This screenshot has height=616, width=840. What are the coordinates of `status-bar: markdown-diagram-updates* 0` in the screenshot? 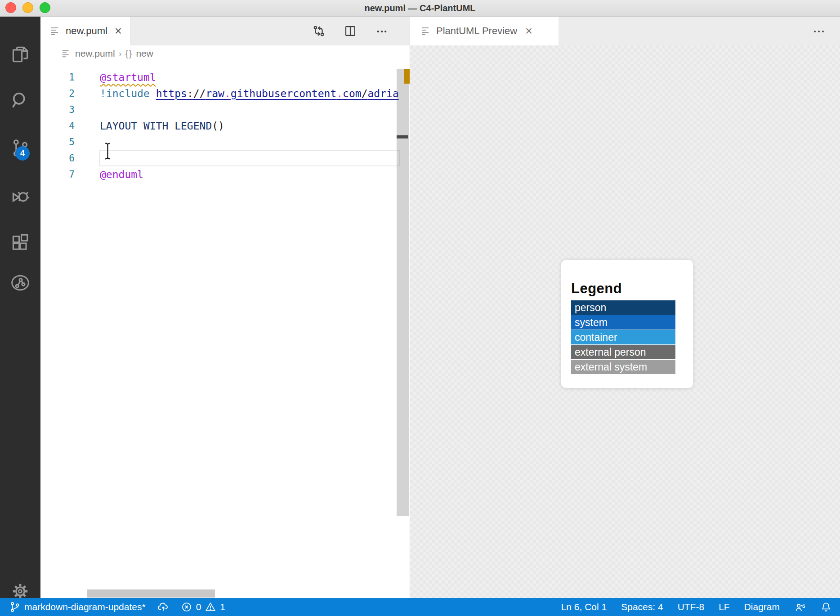 It's located at (420, 607).